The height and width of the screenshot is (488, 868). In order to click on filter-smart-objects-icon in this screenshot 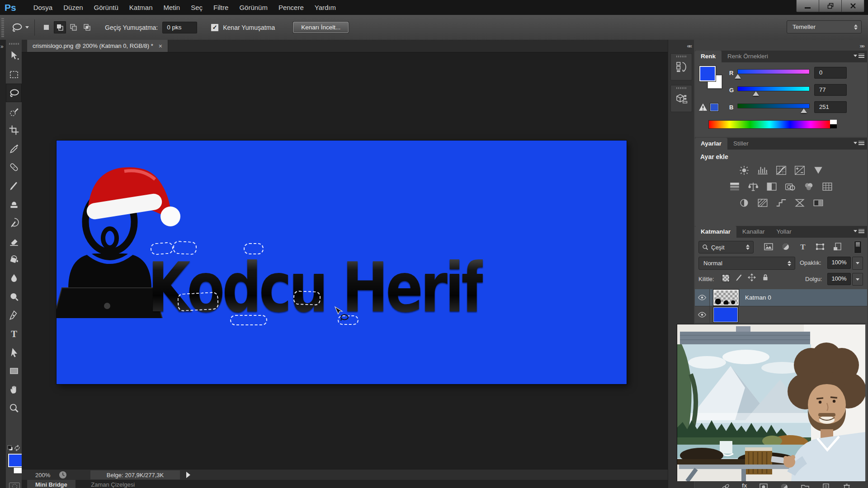, I will do `click(837, 247)`.